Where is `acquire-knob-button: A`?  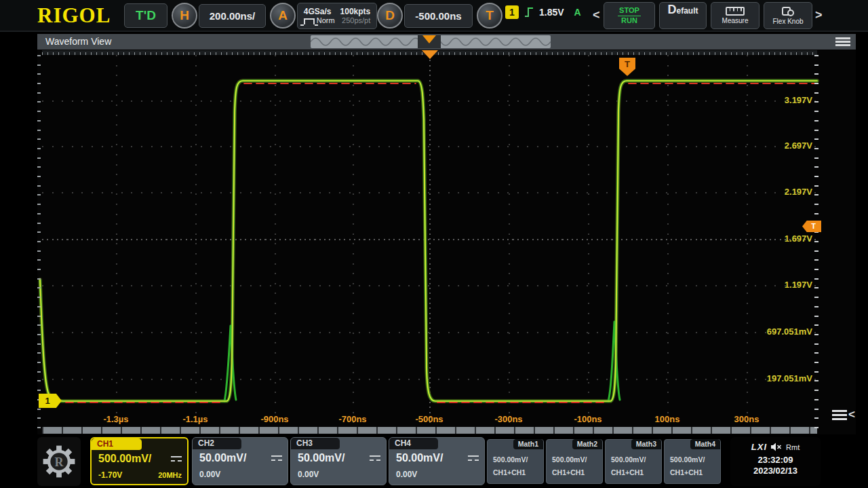
acquire-knob-button: A is located at coordinates (283, 16).